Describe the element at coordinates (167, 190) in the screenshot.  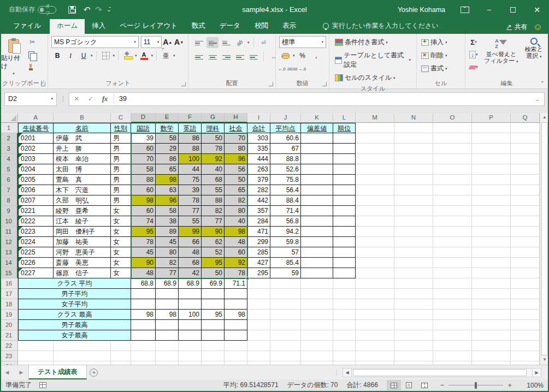
I see `cell-E7: 63` at that location.